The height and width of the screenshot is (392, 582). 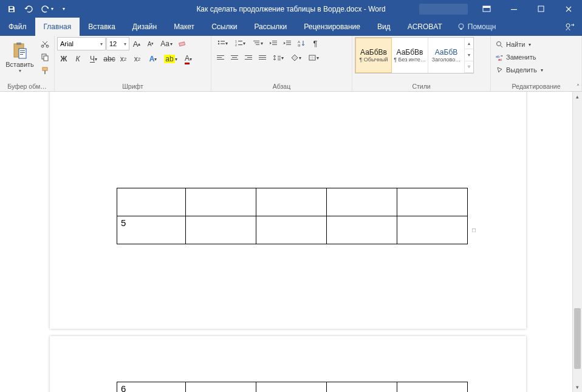 I want to click on align-center-icon, so click(x=235, y=58).